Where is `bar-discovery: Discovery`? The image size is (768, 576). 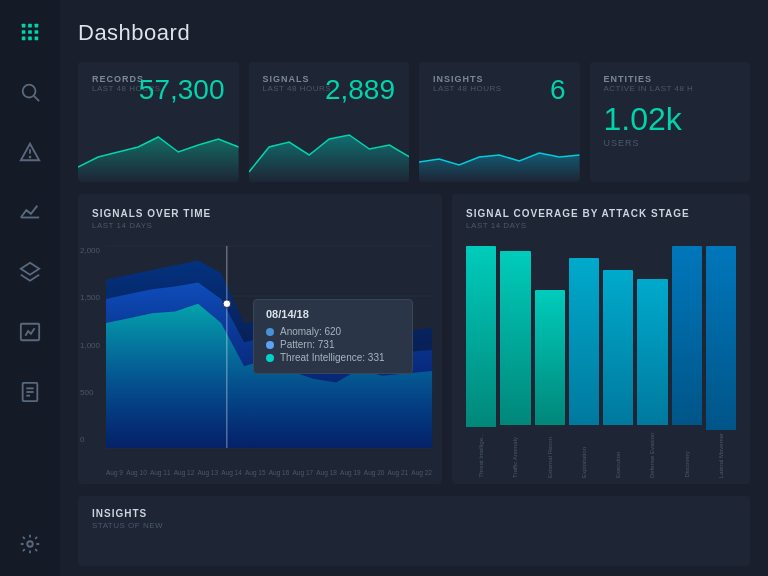 bar-discovery: Discovery is located at coordinates (687, 362).